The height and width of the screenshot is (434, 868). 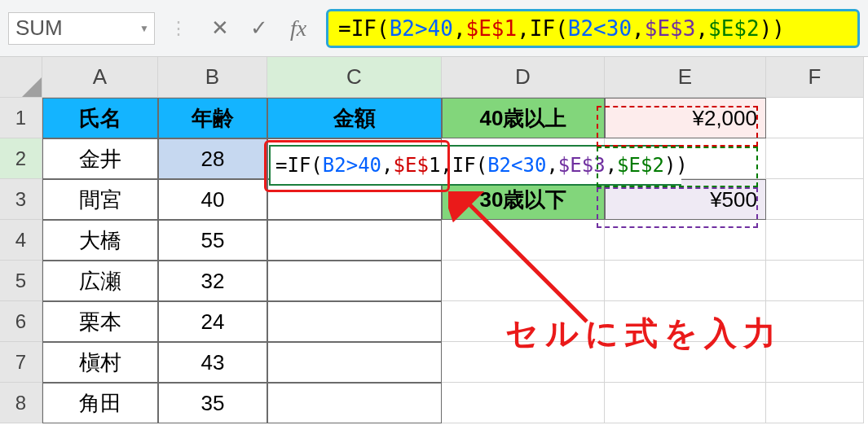 What do you see at coordinates (355, 322) in the screenshot?
I see `cell-C6` at bounding box center [355, 322].